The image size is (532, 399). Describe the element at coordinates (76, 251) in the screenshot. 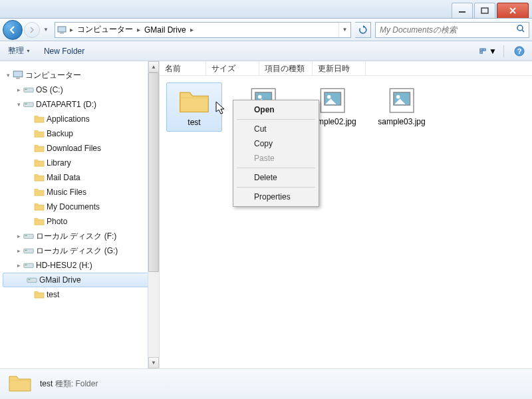

I see `tree-label: ローカル ディスク (G:)` at that location.